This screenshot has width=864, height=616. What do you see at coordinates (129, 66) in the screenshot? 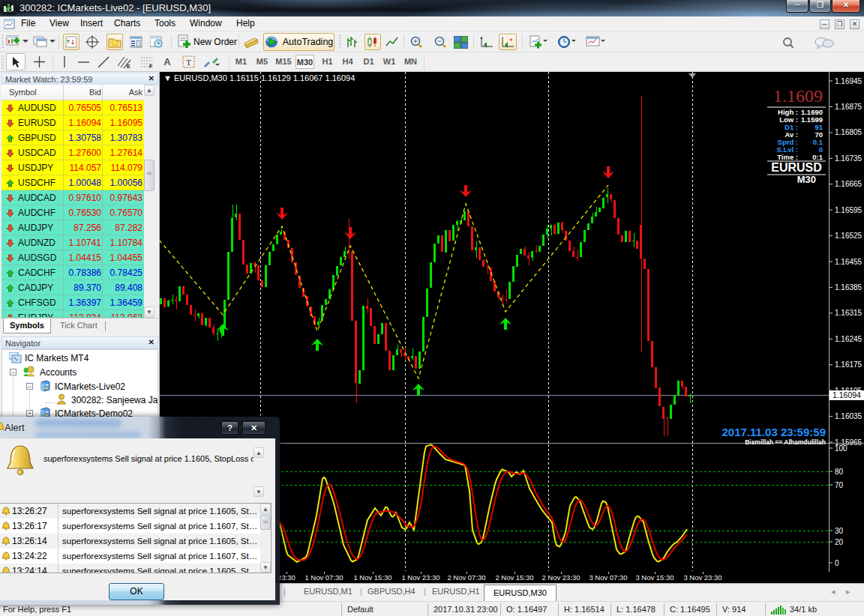
I see `svg-text: E` at bounding box center [129, 66].